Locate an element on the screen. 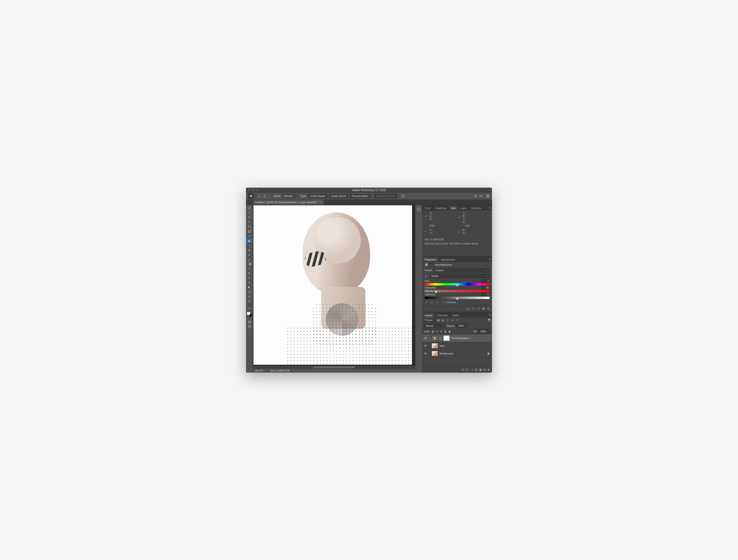 This screenshot has width=738, height=560. close-tab-icon: × is located at coordinates (320, 202).